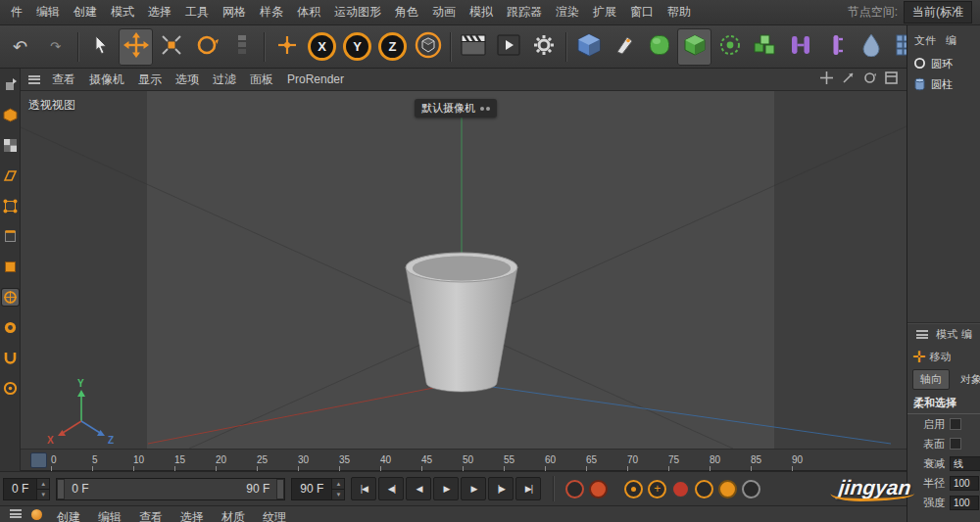  I want to click on make-editable-button, so click(10, 84).